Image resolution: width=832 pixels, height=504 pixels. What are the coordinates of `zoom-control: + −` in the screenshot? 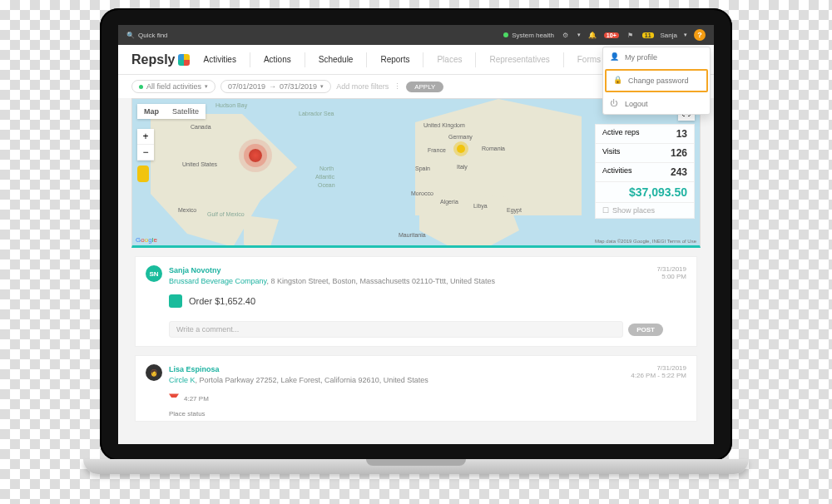 It's located at (146, 145).